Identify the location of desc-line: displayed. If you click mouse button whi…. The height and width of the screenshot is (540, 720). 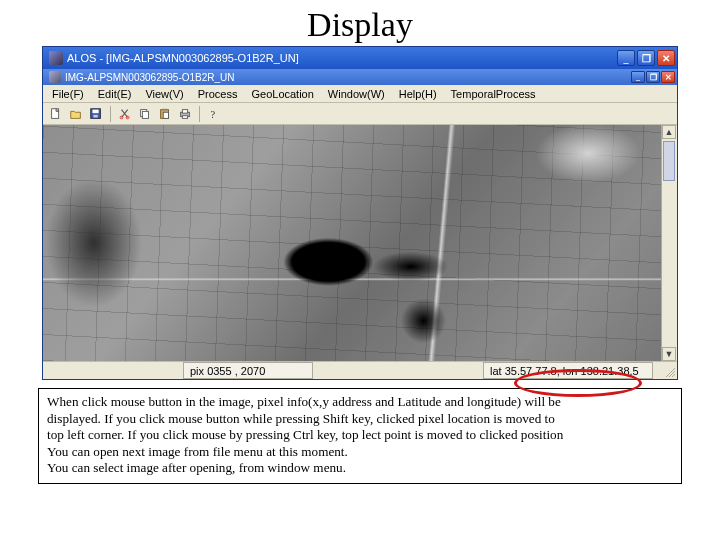
(360, 420).